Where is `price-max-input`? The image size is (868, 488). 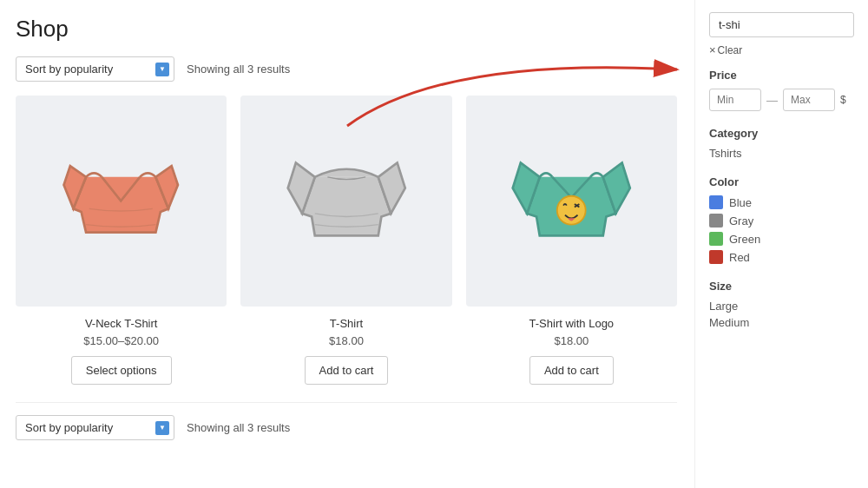
price-max-input is located at coordinates (809, 100).